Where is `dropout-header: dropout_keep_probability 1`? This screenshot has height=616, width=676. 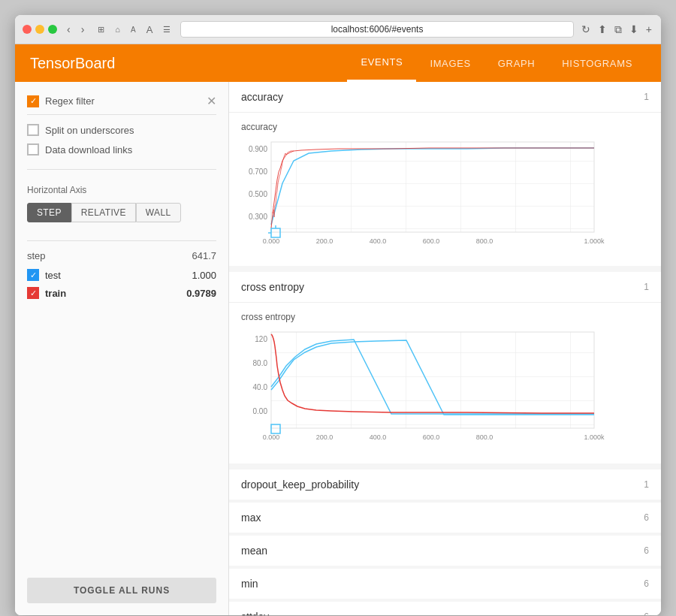
dropout-header: dropout_keep_probability 1 is located at coordinates (445, 485).